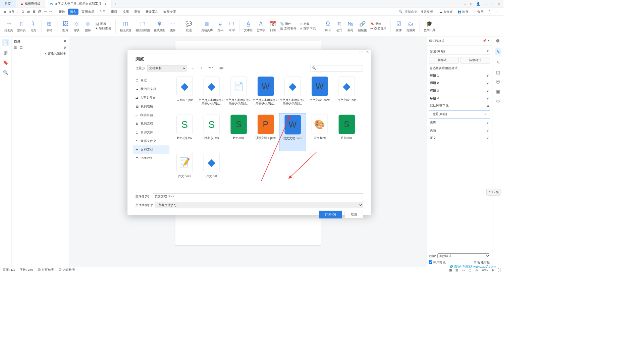  I want to click on dialog-close-icon: ✕, so click(368, 52).